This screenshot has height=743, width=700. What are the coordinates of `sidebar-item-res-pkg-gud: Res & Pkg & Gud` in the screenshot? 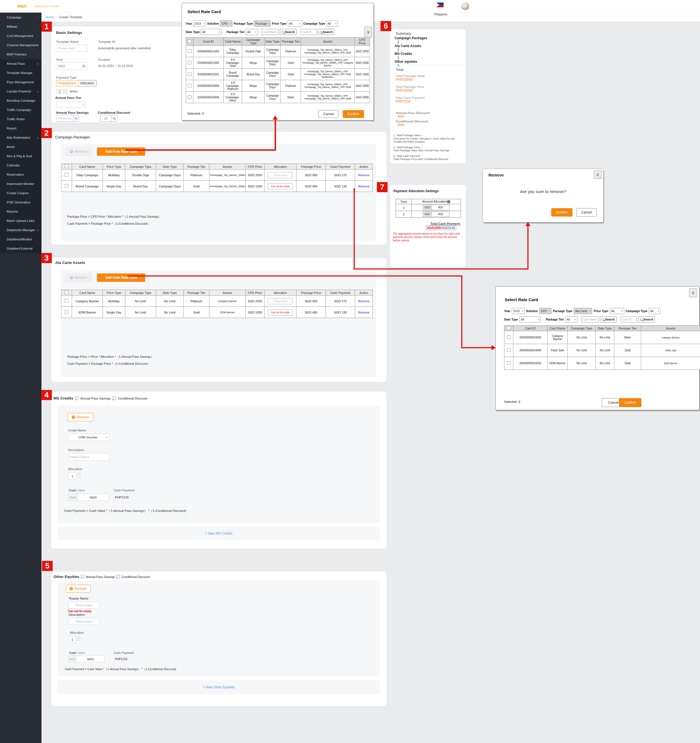 It's located at (21, 156).